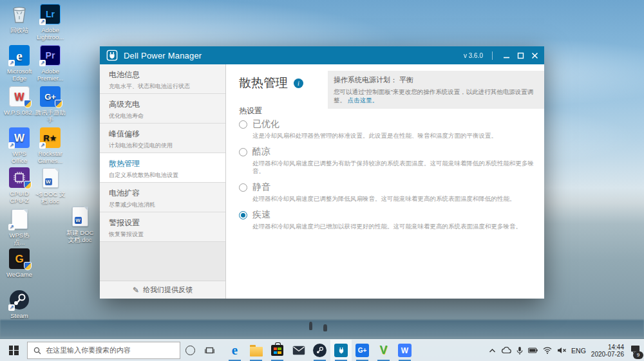  What do you see at coordinates (547, 350) in the screenshot?
I see `wifi-icon` at bounding box center [547, 350].